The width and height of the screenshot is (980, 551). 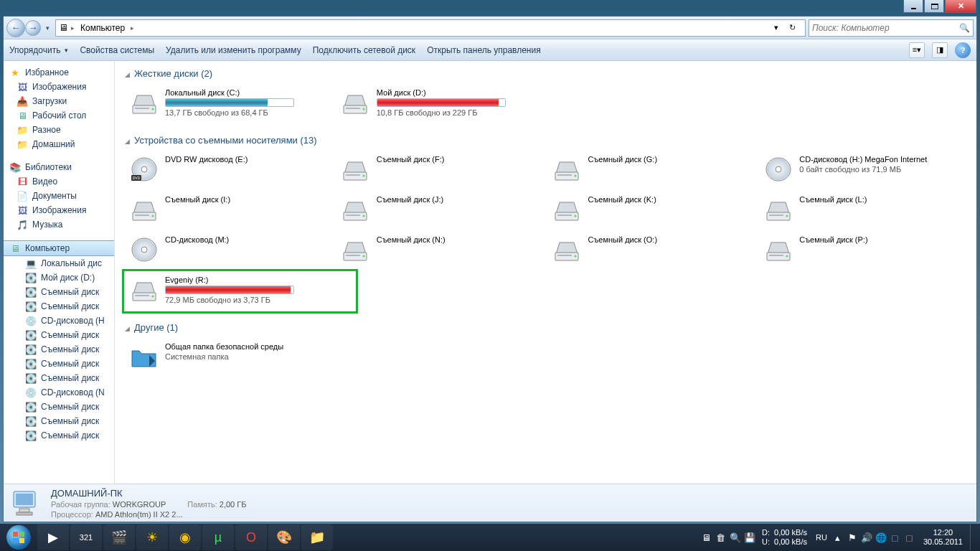 What do you see at coordinates (59, 321) in the screenshot?
I see `tree-item-drive: 💿CD-дисковод (H` at bounding box center [59, 321].